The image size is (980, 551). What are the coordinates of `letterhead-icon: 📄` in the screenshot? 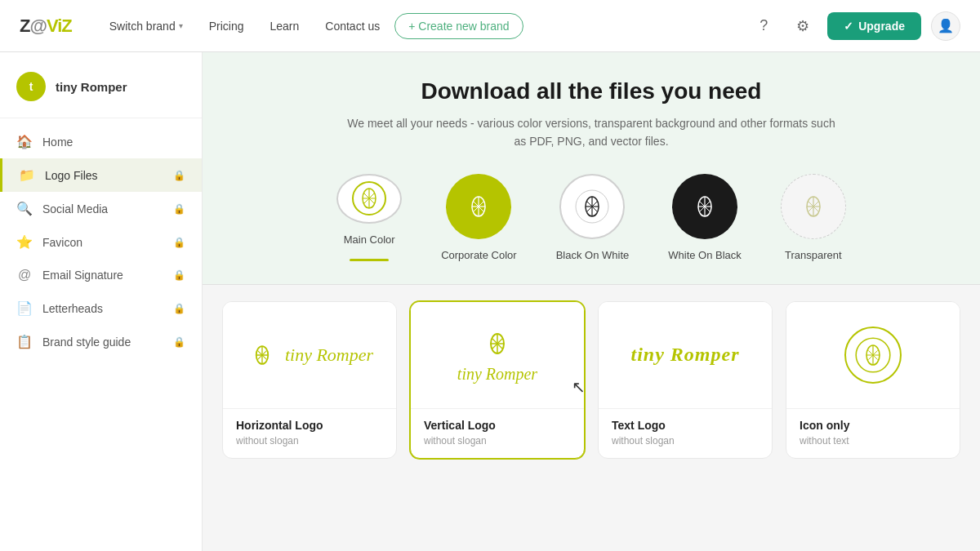 It's located at (24, 309).